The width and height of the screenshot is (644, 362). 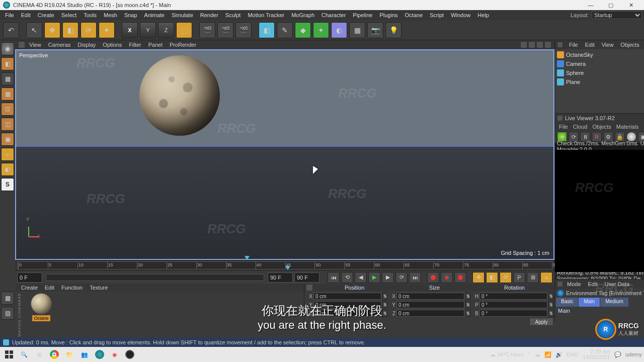 I want to click on rot-Y, so click(x=513, y=305).